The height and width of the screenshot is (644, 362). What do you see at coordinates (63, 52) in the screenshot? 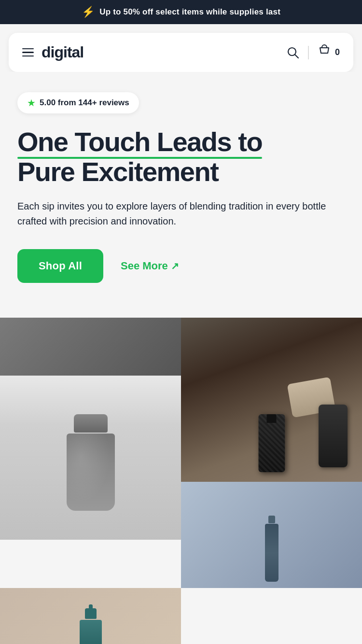
I see `site-logo: digital` at bounding box center [63, 52].